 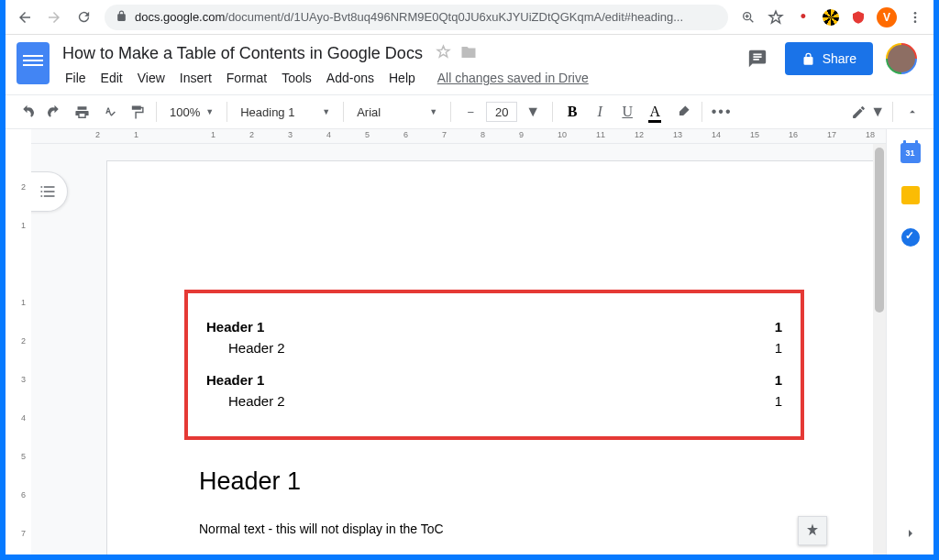 I want to click on menu-edit: Edit, so click(x=112, y=78).